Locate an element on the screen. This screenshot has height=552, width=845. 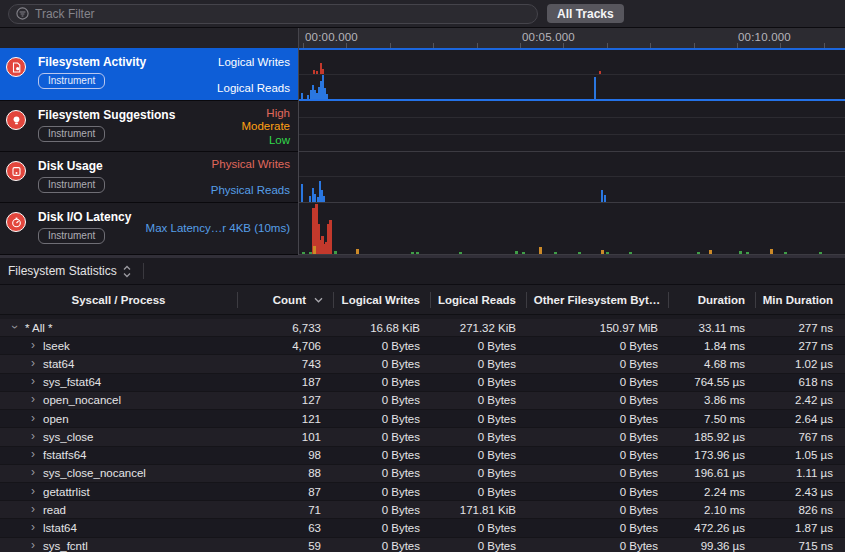
cell-other: 150.97 MiB is located at coordinates (597, 328).